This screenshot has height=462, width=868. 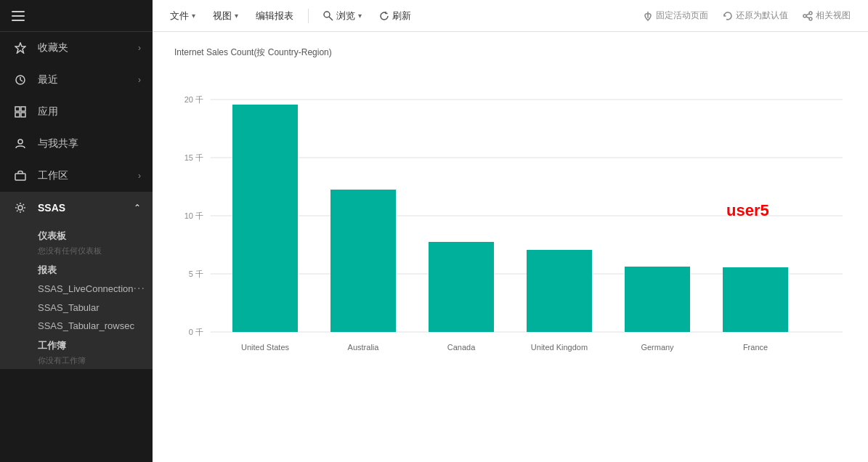 What do you see at coordinates (328, 16) in the screenshot?
I see `browse-icon` at bounding box center [328, 16].